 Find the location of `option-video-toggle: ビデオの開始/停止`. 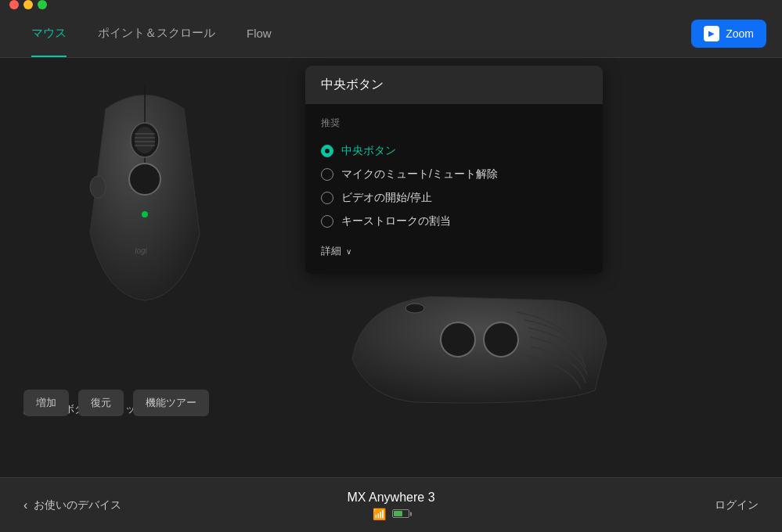

option-video-toggle: ビデオの開始/停止 is located at coordinates (454, 198).